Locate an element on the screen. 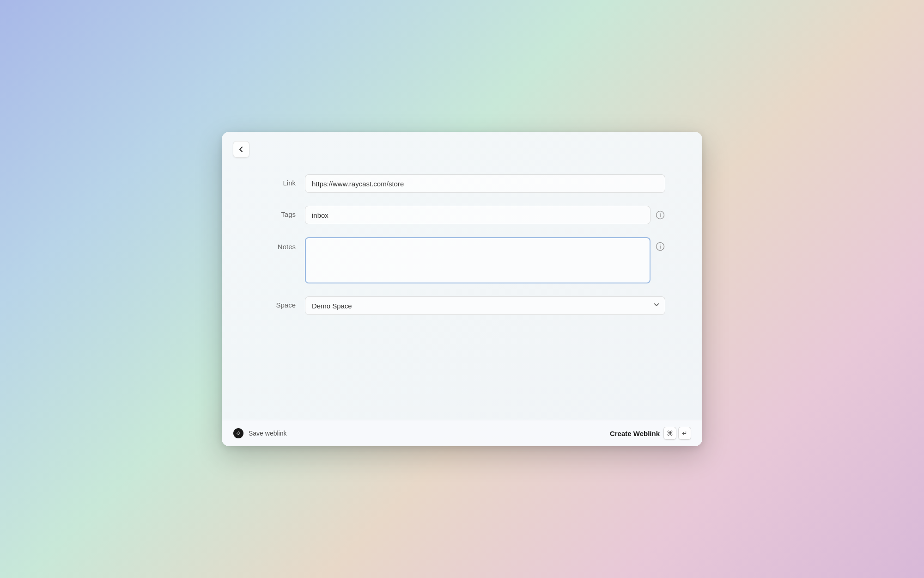 Image resolution: width=924 pixels, height=578 pixels. notes-textarea is located at coordinates (478, 260).